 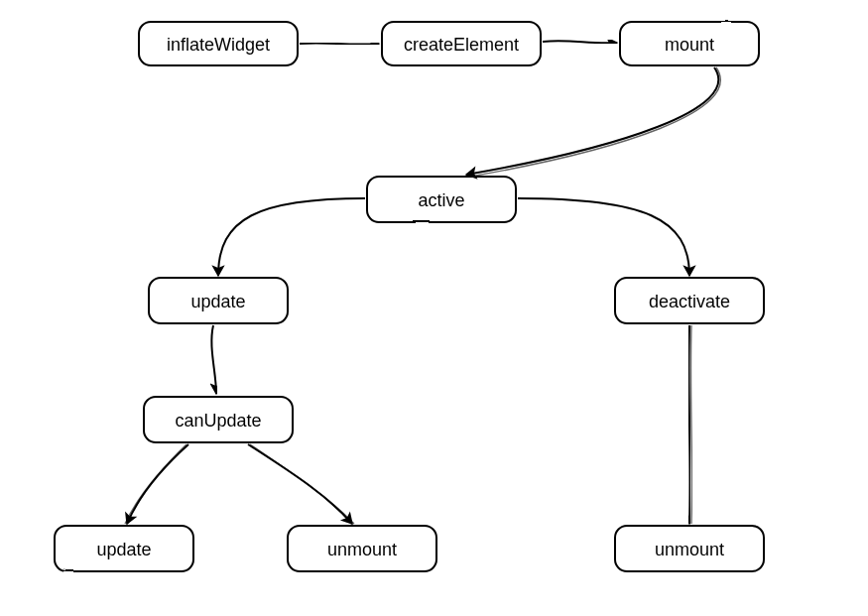 I want to click on node-canUpdate: canUpdate, so click(x=218, y=420).